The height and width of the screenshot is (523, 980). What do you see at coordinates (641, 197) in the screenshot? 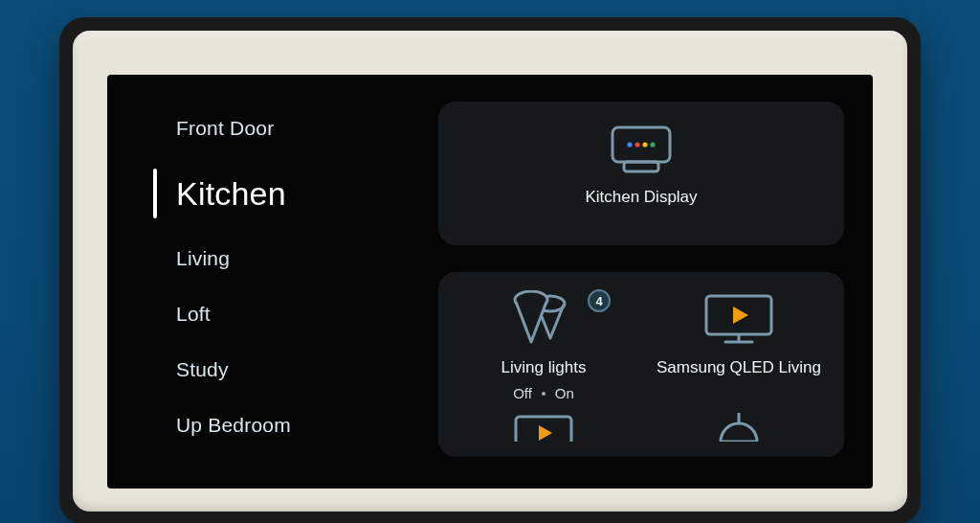
I see `tile-label: Kitchen Display` at bounding box center [641, 197].